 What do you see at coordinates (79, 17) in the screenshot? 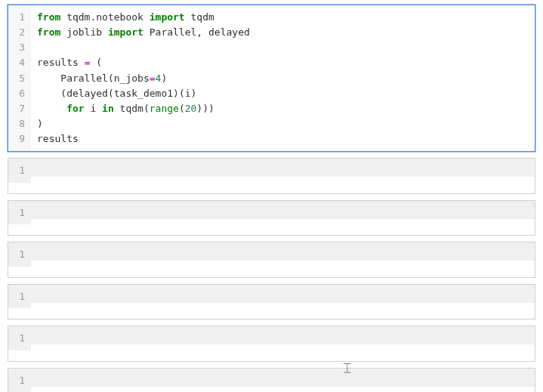
I see `module-name: tqdm` at bounding box center [79, 17].